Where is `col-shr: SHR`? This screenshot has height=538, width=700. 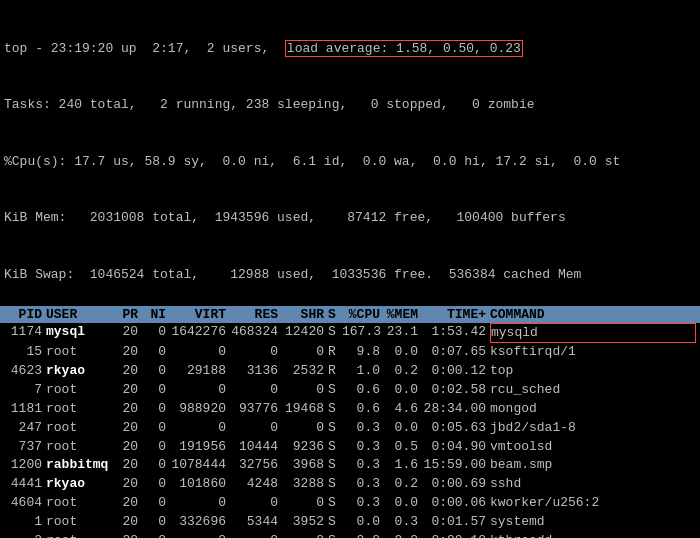 col-shr: SHR is located at coordinates (305, 314).